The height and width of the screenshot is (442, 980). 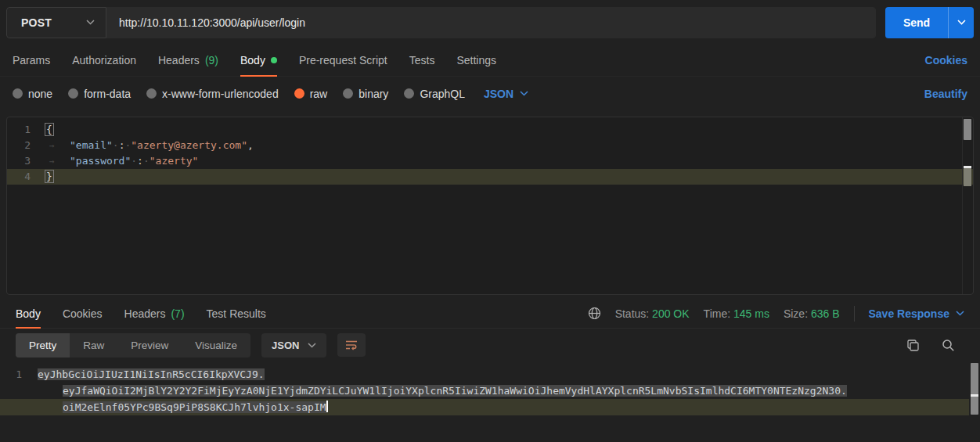 What do you see at coordinates (250, 146) in the screenshot?
I see `token-punct: ,` at bounding box center [250, 146].